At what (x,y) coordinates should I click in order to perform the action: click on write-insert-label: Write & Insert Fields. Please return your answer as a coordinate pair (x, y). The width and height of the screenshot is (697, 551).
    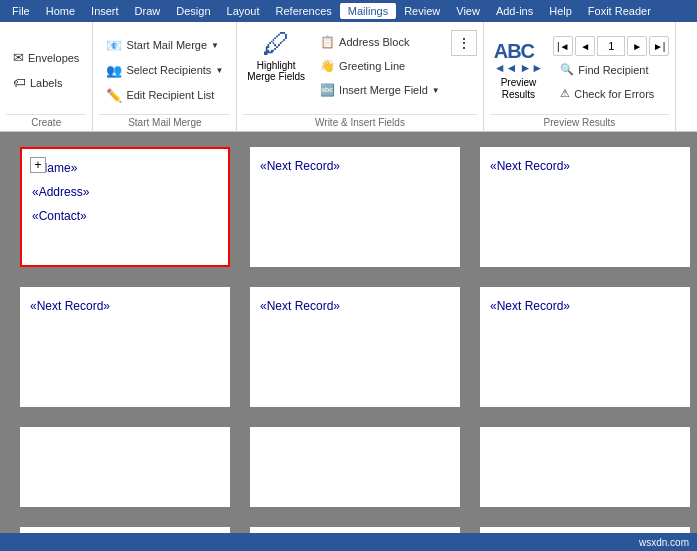
    Looking at the image, I should click on (360, 122).